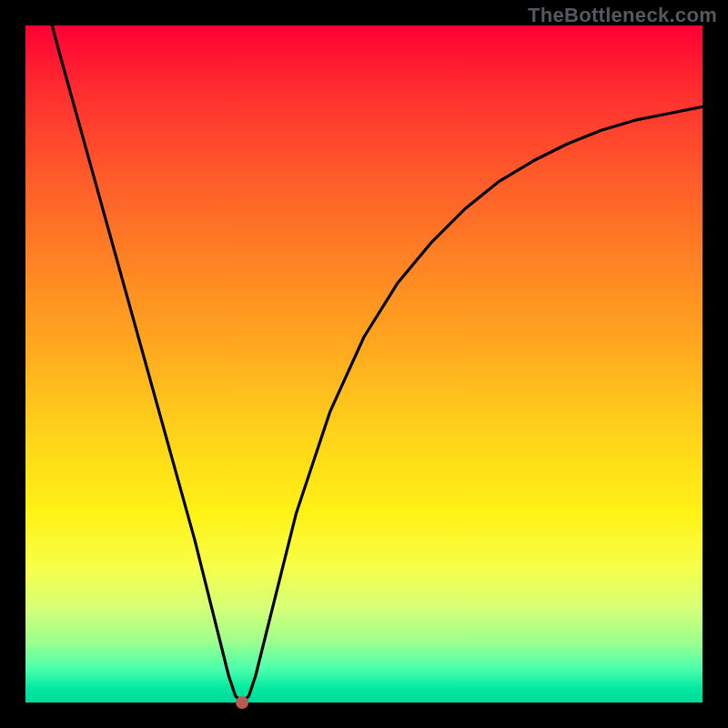 Image resolution: width=728 pixels, height=728 pixels. I want to click on optimal-point-marker, so click(242, 703).